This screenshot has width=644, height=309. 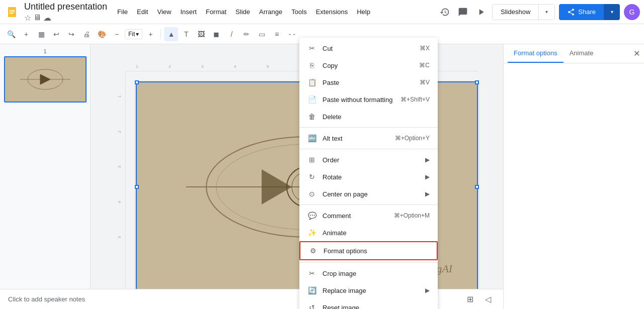 What do you see at coordinates (368, 273) in the screenshot?
I see `ctx-crop-image: ✂ Crop image` at bounding box center [368, 273].